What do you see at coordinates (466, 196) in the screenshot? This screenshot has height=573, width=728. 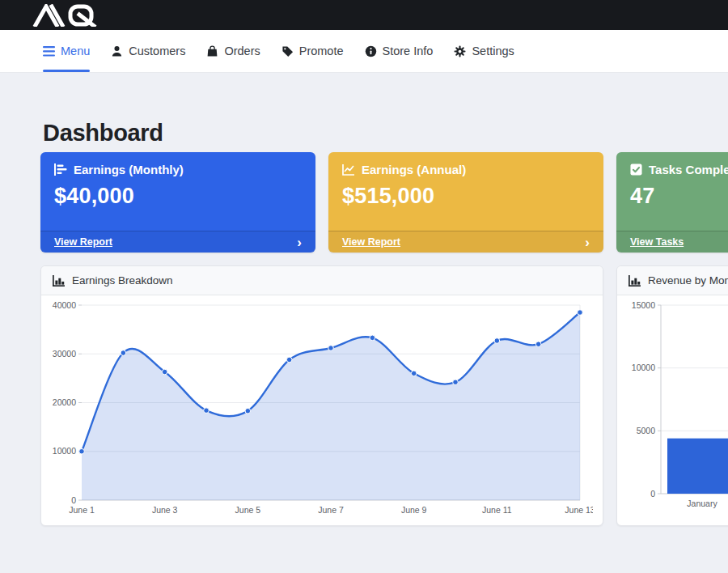 I see `stat-card-value: $515,000` at bounding box center [466, 196].